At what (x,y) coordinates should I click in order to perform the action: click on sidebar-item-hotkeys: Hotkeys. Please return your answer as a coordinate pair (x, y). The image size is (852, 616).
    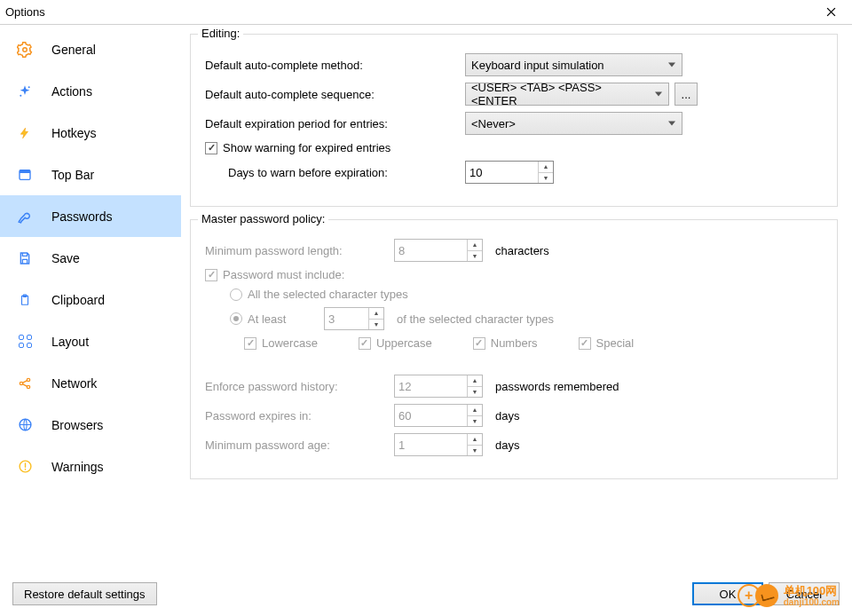
    Looking at the image, I should click on (91, 133).